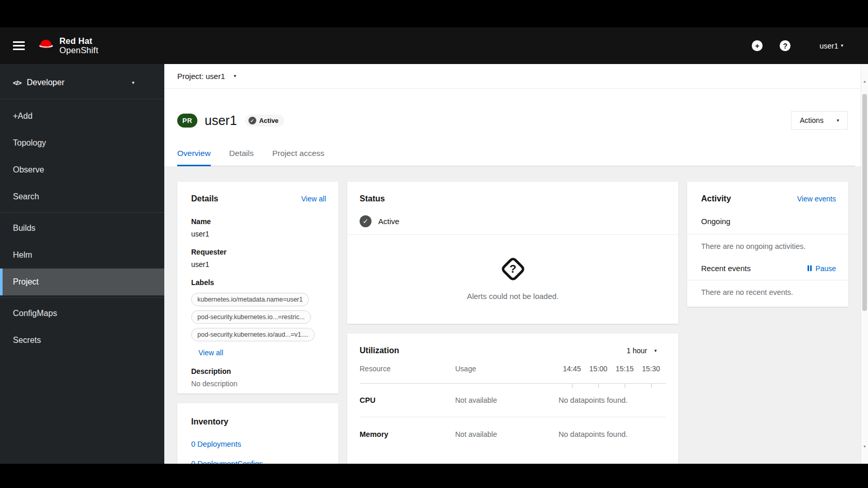  I want to click on sidebar-item-add: +Add, so click(82, 116).